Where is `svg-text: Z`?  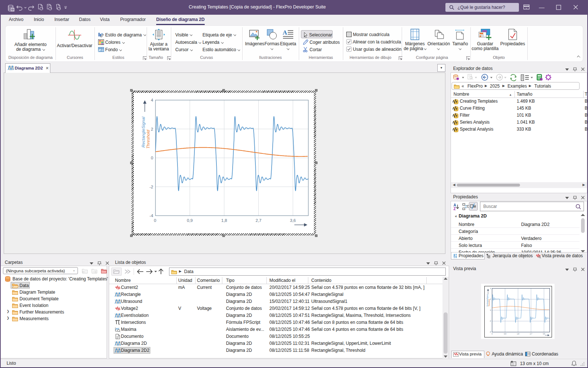
svg-text: Z is located at coordinates (455, 209).